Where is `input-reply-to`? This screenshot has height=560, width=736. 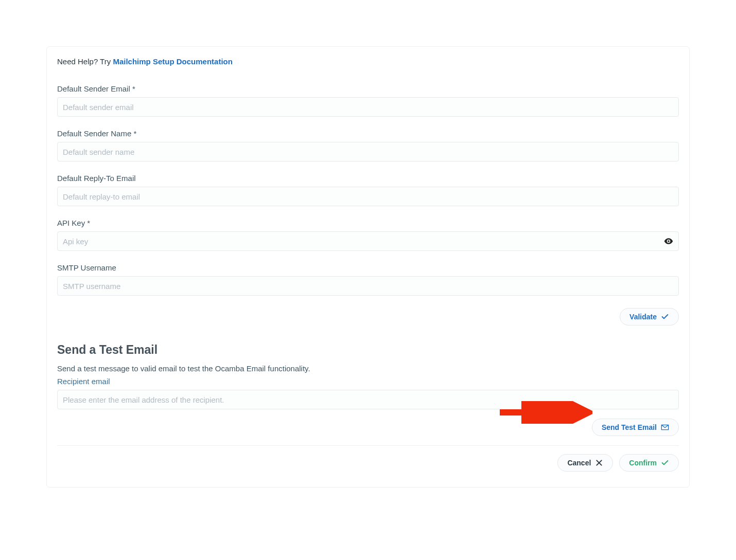
input-reply-to is located at coordinates (368, 196).